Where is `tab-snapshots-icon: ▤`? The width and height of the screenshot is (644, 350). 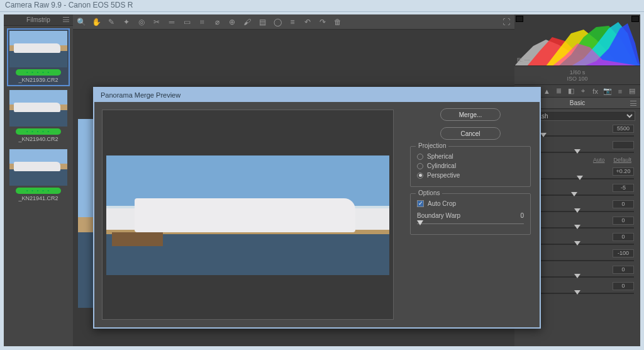 tab-snapshots-icon: ▤ is located at coordinates (633, 91).